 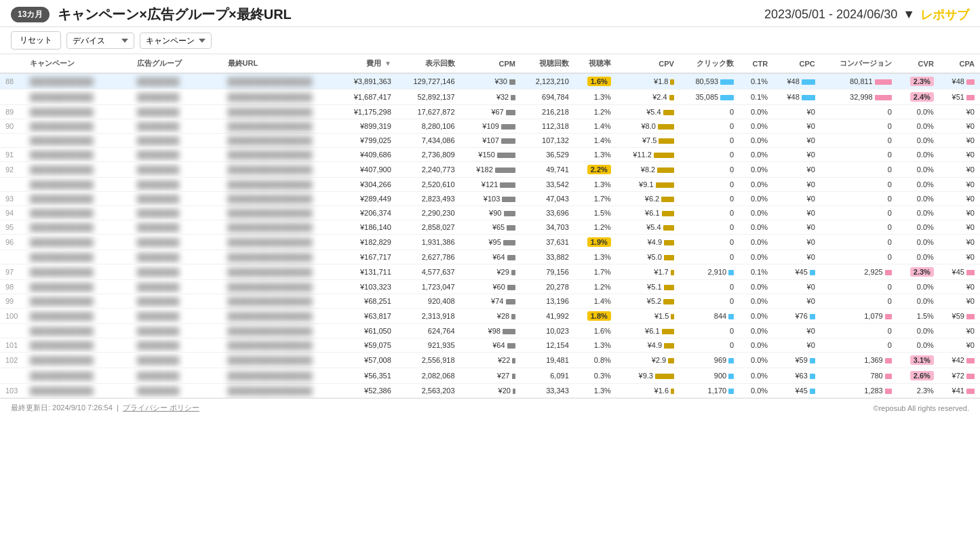 I want to click on row-number: 90, so click(x=12, y=126).